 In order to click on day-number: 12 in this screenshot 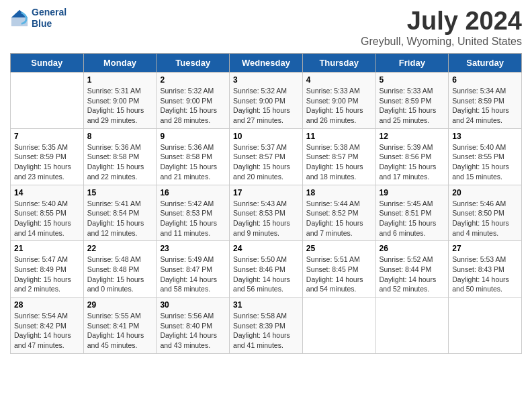, I will do `click(412, 136)`.